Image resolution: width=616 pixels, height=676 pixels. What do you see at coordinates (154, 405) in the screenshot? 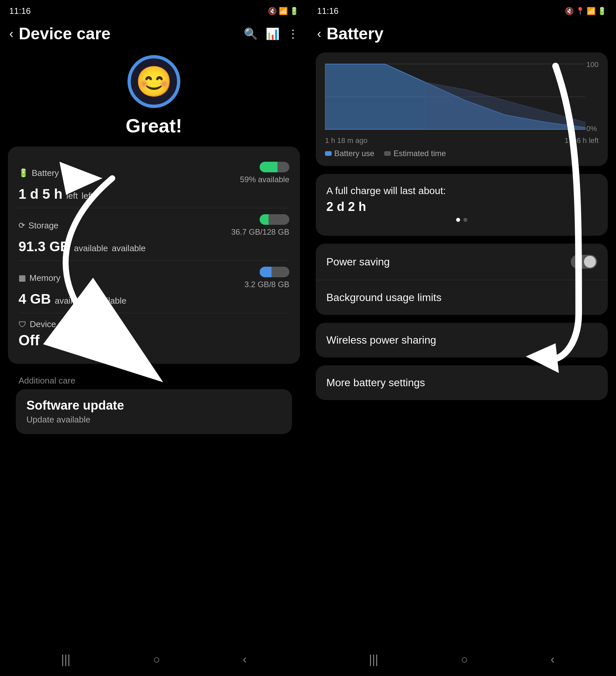
I see `software-update-title: Software update` at bounding box center [154, 405].